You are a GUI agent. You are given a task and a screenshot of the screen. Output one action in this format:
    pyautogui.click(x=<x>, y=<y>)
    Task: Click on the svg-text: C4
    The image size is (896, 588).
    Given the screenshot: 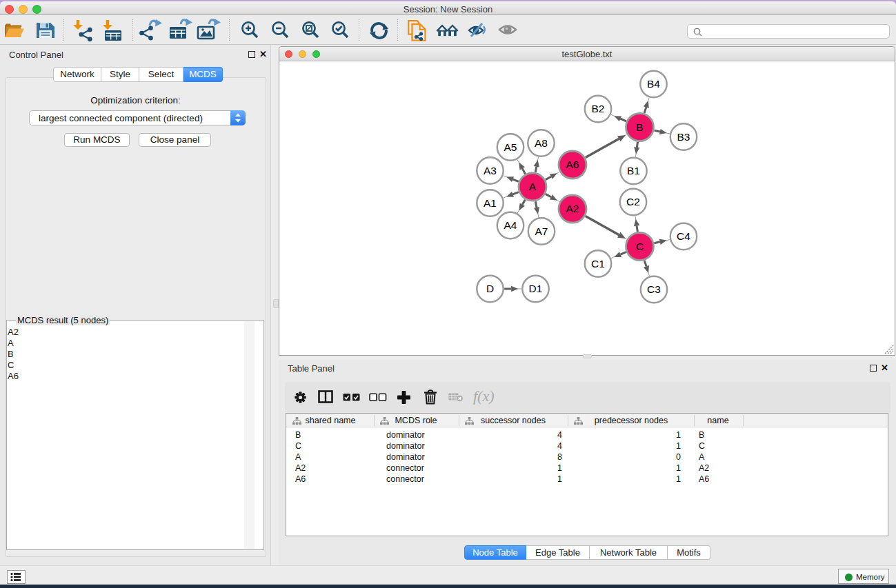 What is the action you would take?
    pyautogui.click(x=684, y=236)
    